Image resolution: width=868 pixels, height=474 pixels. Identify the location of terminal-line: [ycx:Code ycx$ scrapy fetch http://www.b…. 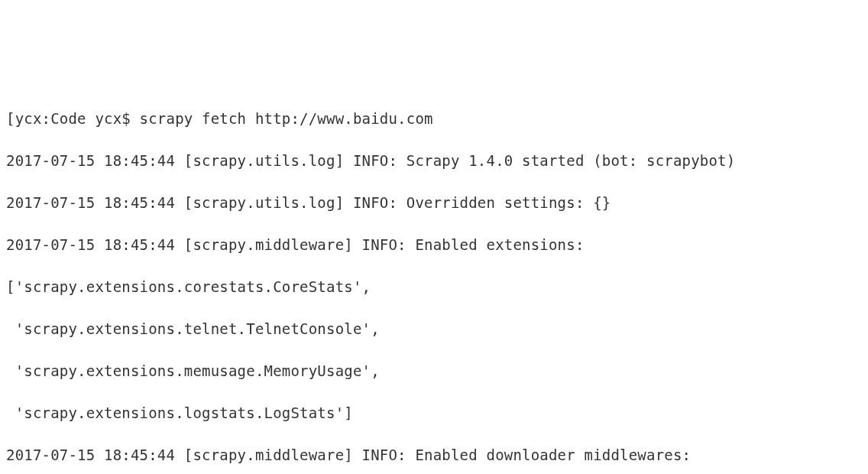
(434, 119).